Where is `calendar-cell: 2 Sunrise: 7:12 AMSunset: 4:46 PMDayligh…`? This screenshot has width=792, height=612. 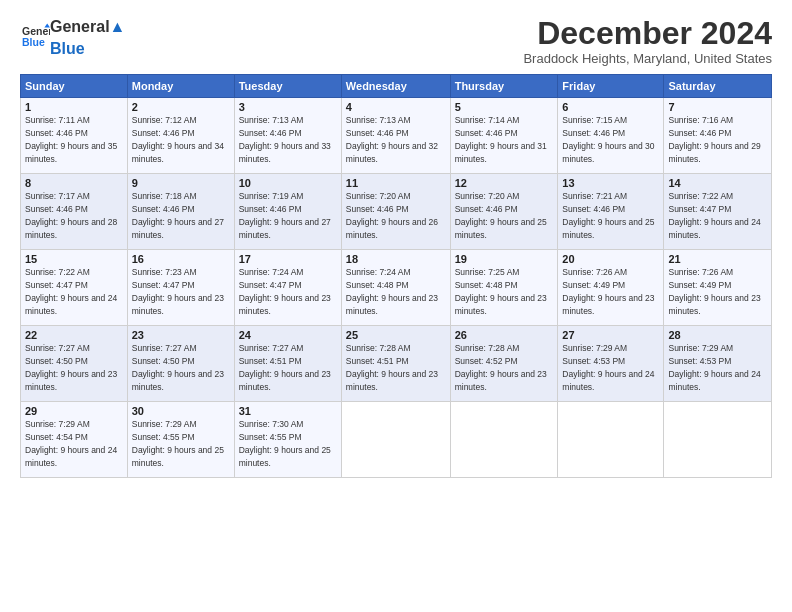
calendar-cell: 2 Sunrise: 7:12 AMSunset: 4:46 PMDayligh… is located at coordinates (180, 136).